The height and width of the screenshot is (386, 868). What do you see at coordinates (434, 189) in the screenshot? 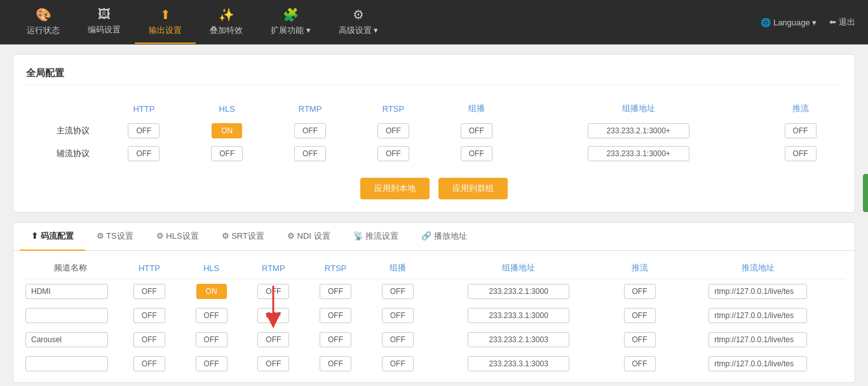
I see `apply-buttons-row: 应用到本地 应用到群组` at bounding box center [434, 189].